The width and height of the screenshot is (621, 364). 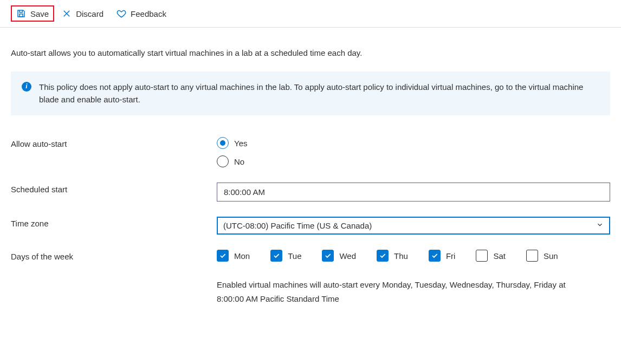 I want to click on radio-yes-label: Yes, so click(x=241, y=143).